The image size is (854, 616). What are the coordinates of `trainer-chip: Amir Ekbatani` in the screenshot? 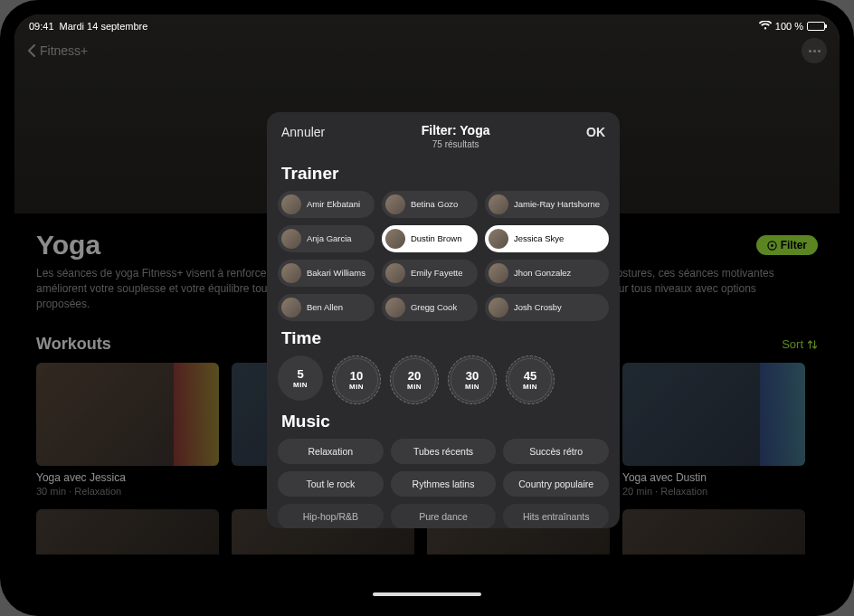 It's located at (326, 204).